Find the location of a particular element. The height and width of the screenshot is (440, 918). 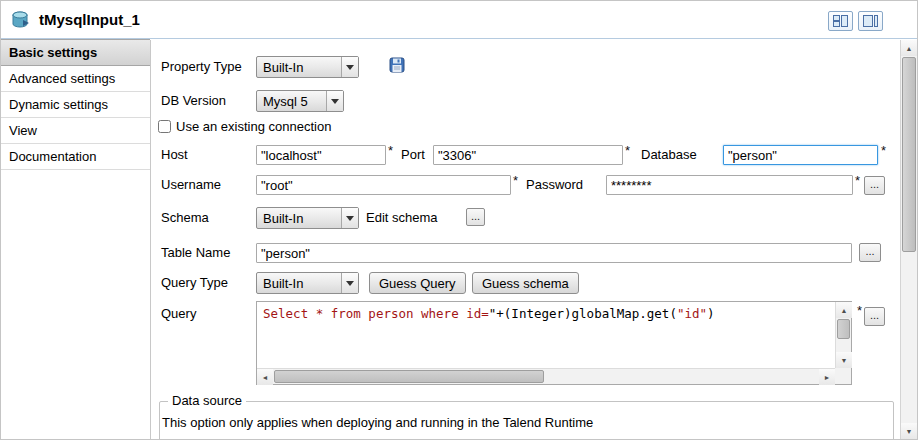

db-version-value: Mysql 5 is located at coordinates (292, 102).